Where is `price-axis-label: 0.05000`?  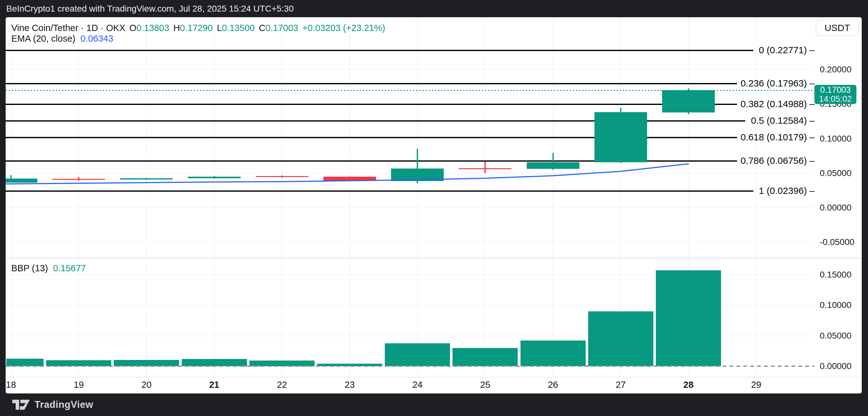 price-axis-label: 0.05000 is located at coordinates (836, 173).